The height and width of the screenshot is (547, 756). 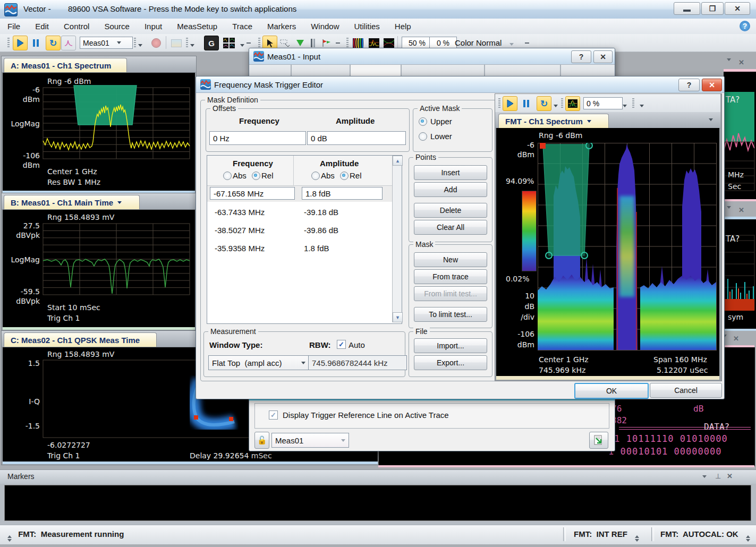 I want to click on fmt-density-button, so click(x=573, y=104).